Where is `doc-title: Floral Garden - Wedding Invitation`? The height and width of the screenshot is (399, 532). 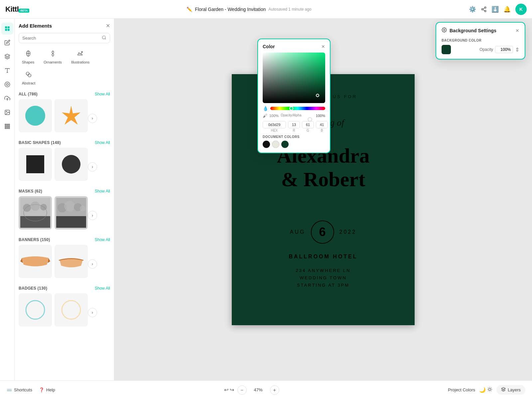
doc-title: Floral Garden - Wedding Invitation is located at coordinates (230, 9).